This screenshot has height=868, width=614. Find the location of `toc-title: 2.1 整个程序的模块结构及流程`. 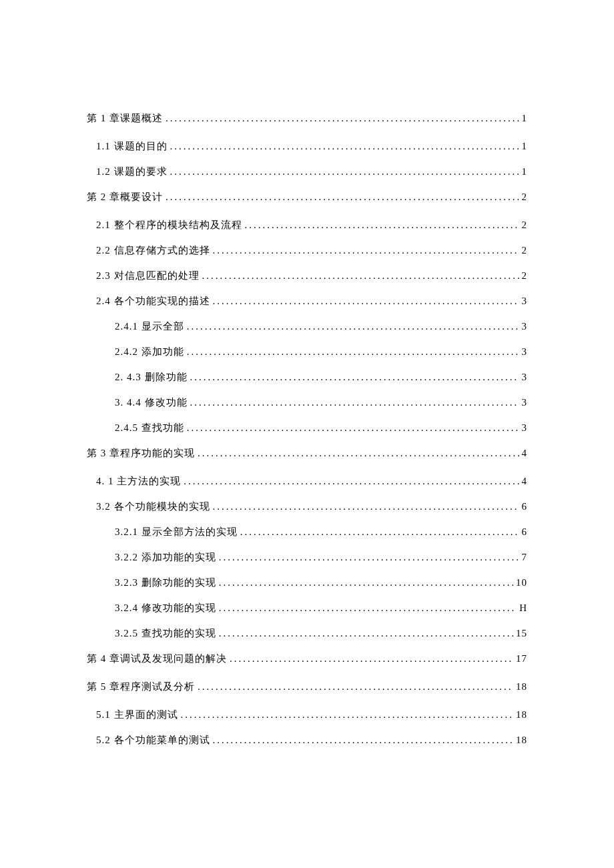

toc-title: 2.1 整个程序的模块结构及流程 is located at coordinates (170, 225).